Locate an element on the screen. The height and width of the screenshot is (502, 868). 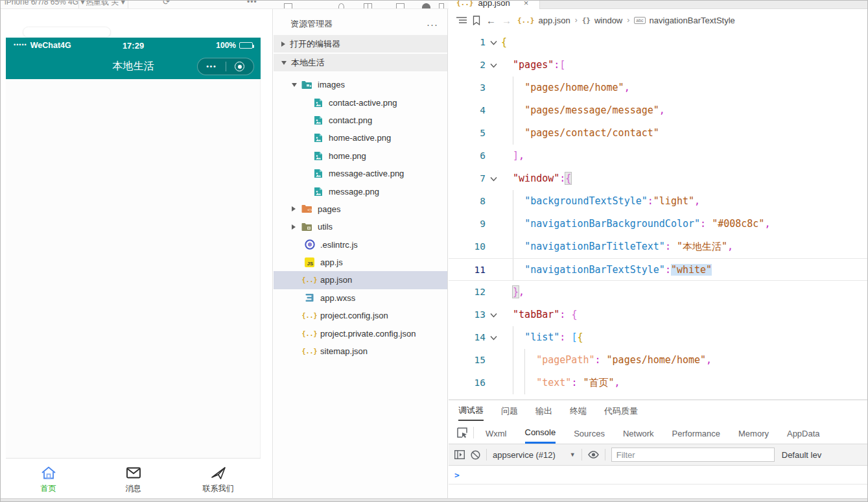
code-line-8: 8 "backgroundTextStyle":"light", is located at coordinates (659, 201).